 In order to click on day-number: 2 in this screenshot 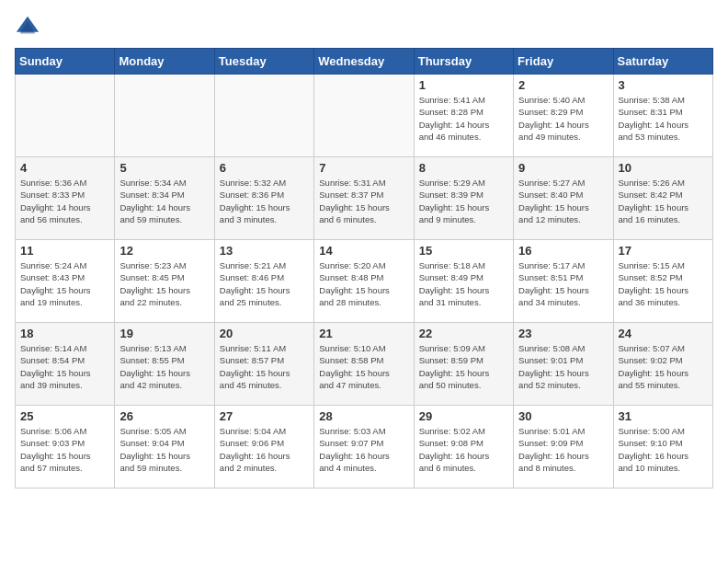, I will do `click(563, 85)`.